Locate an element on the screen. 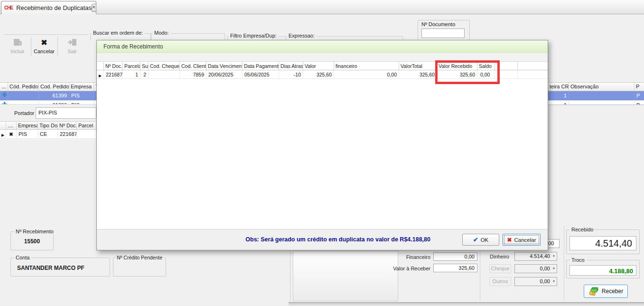 The width and height of the screenshot is (644, 306). orders-row-selected: ✚ 61399 PIS is located at coordinates (48, 96).